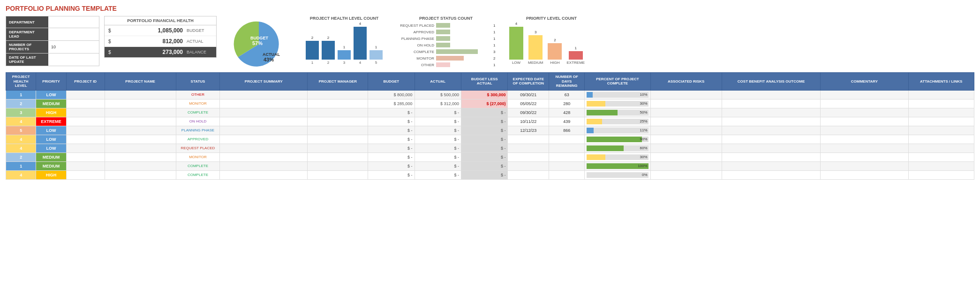 The width and height of the screenshot is (980, 298). I want to click on cell-actual: $ -, so click(438, 157).